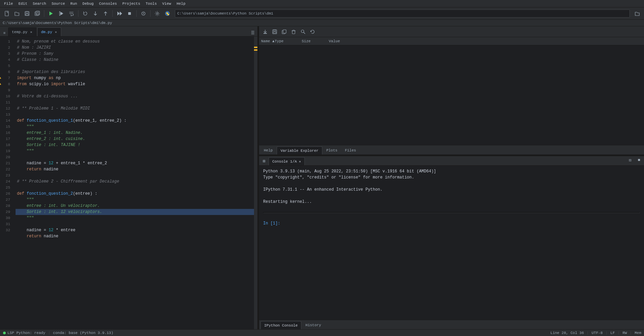 This screenshot has height=336, width=644. I want to click on line-num-29: 29, so click(6, 212).